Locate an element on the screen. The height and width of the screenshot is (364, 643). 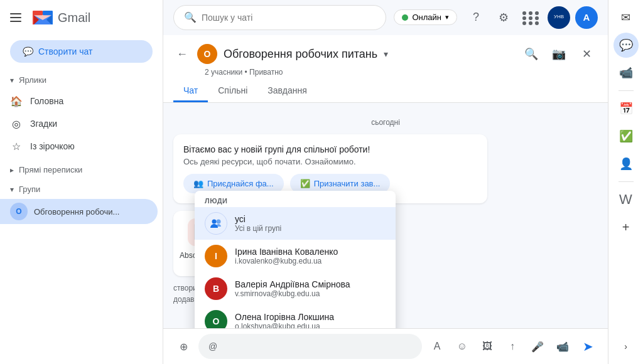
help-icon: ? is located at coordinates (476, 18).